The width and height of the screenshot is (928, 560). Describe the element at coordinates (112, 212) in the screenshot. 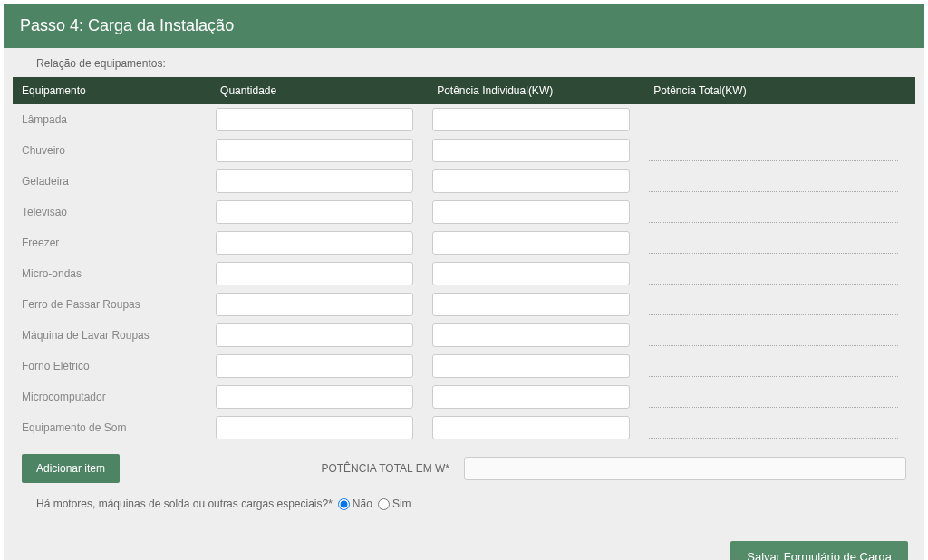

I see `equipment-name: Televisão` at that location.